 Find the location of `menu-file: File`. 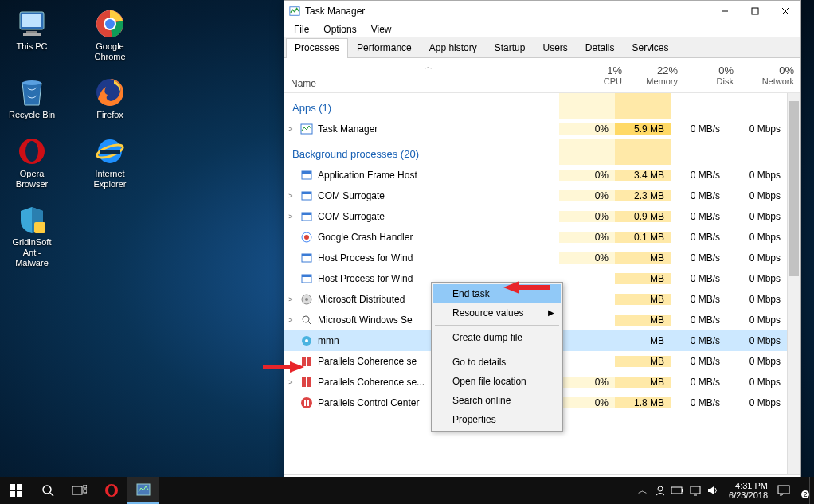

menu-file: File is located at coordinates (301, 29).